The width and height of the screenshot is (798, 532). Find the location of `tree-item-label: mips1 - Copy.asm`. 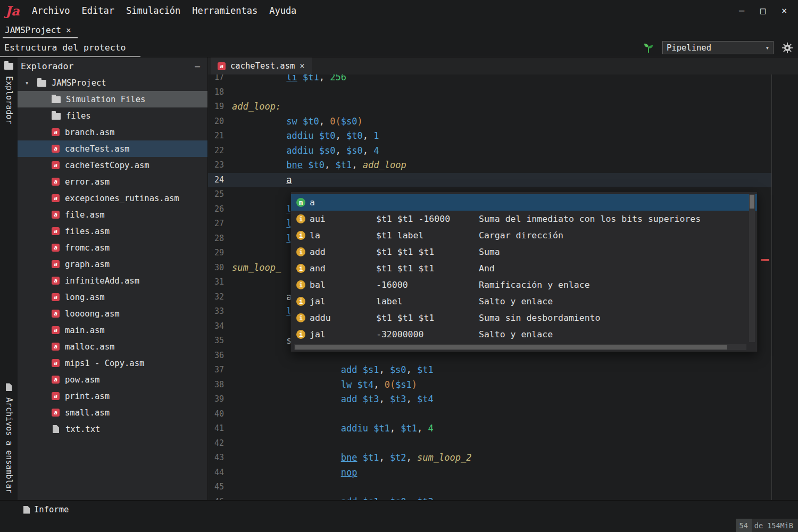

tree-item-label: mips1 - Copy.asm is located at coordinates (104, 363).